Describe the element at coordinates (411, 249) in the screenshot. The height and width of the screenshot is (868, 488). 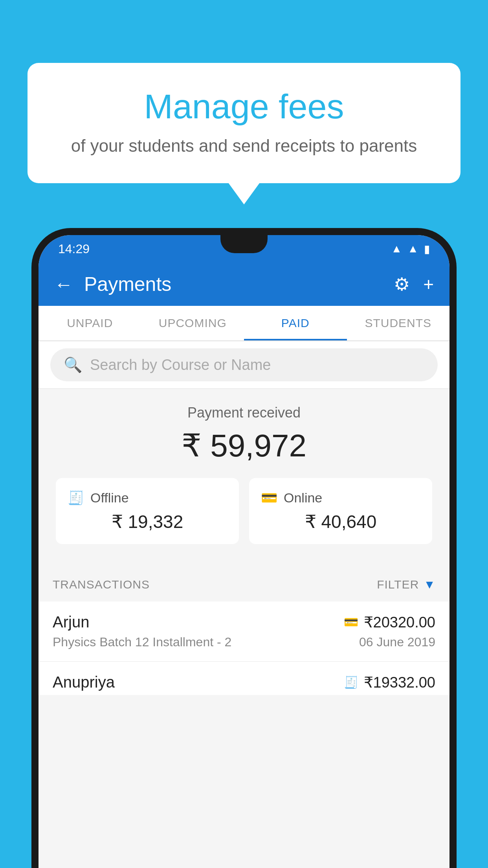
I see `status-icons: ▲ ▲ ▮` at that location.